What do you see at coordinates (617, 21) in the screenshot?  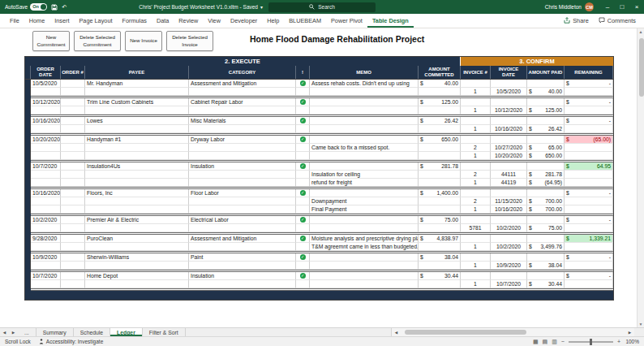 I see `comments-button: Comments` at bounding box center [617, 21].